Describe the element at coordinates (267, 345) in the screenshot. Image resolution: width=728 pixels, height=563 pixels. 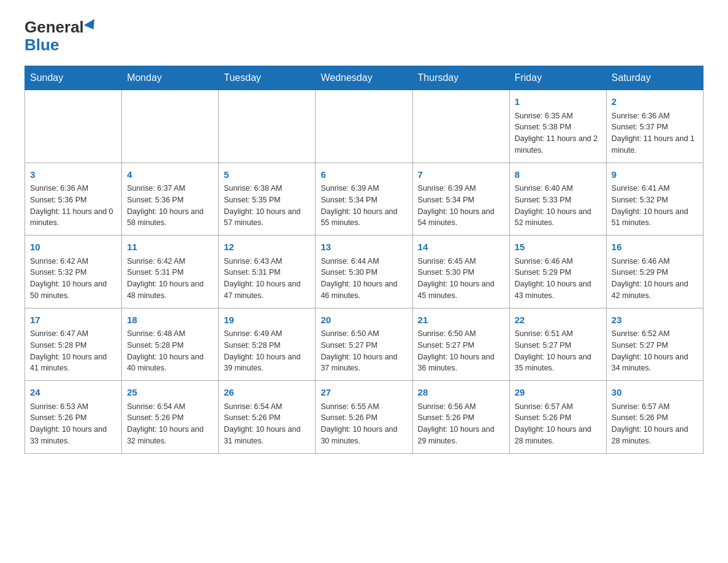
I see `calendar-cell: 19Sunrise: 6:49 AM Sunset: 5:28 PM Dayli…` at that location.